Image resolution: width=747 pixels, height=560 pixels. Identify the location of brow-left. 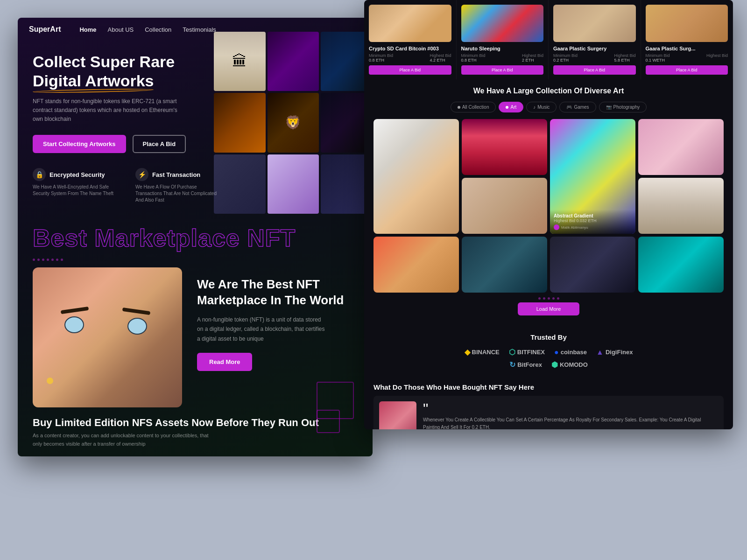
(75, 310).